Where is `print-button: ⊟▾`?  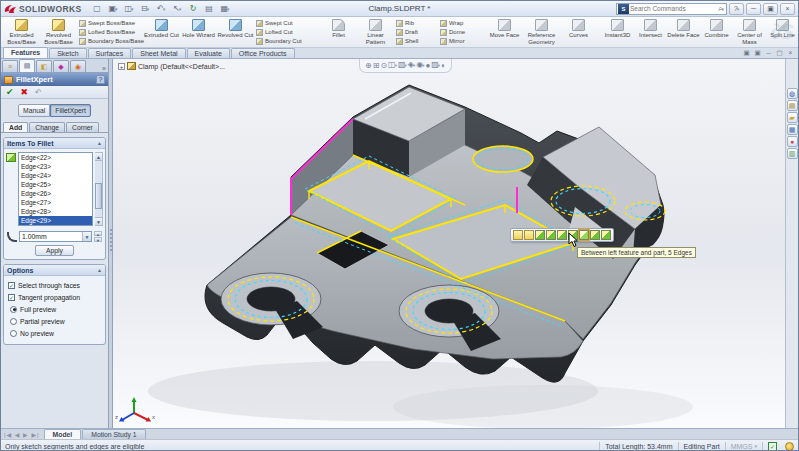
print-button: ⊟▾ is located at coordinates (146, 9).